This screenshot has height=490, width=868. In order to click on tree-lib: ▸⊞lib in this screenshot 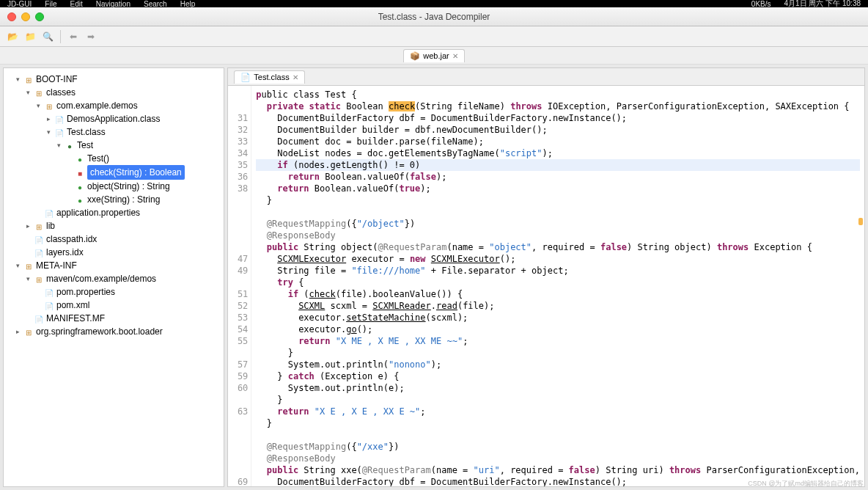, I will do `click(124, 226)`.